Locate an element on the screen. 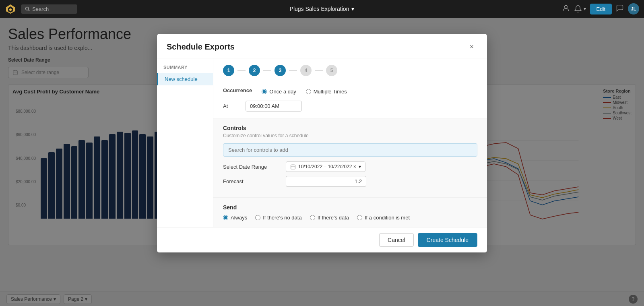 This screenshot has width=644, height=306. search-placeholder: Search is located at coordinates (40, 9).